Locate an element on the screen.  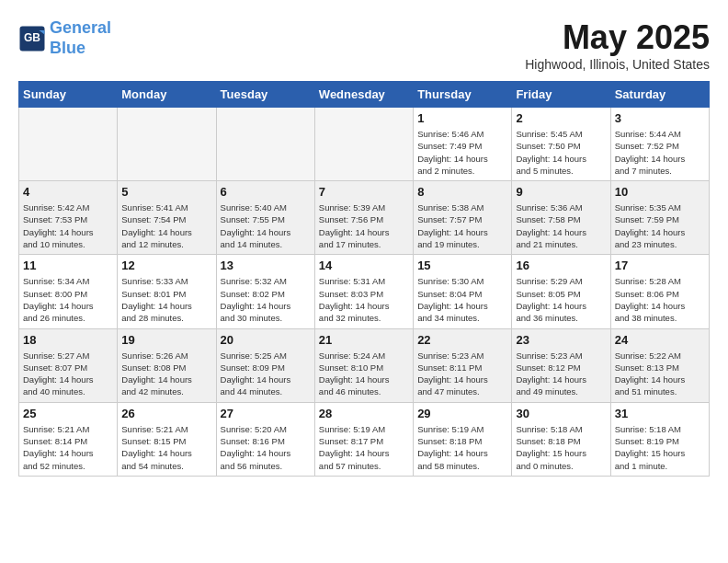
table-cell: 5Sunrise: 5:41 AM Sunset: 7:54 PM Daylig… is located at coordinates (167, 218).